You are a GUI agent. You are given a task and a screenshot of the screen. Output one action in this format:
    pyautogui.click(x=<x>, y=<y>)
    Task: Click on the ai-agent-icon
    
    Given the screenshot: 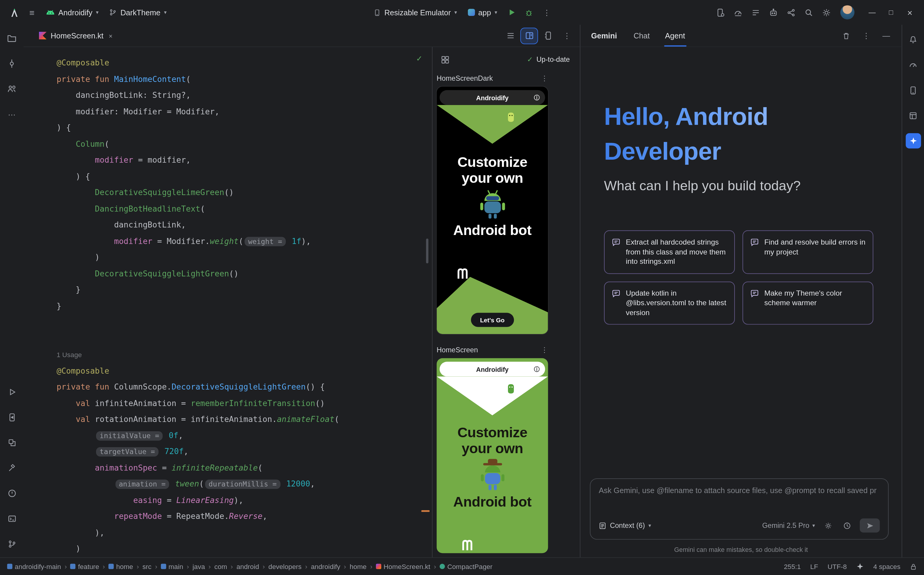 What is the action you would take?
    pyautogui.click(x=773, y=13)
    